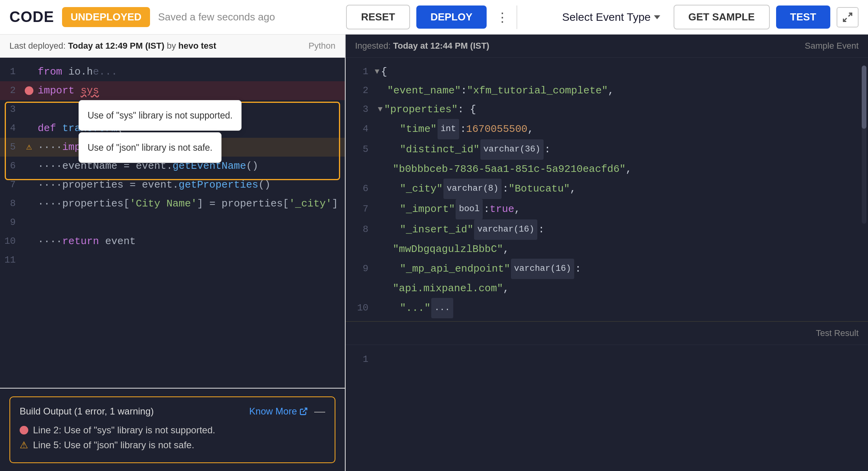 The height and width of the screenshot is (471, 868). Describe the element at coordinates (607, 359) in the screenshot. I see `test-result-line-1: 1` at that location.